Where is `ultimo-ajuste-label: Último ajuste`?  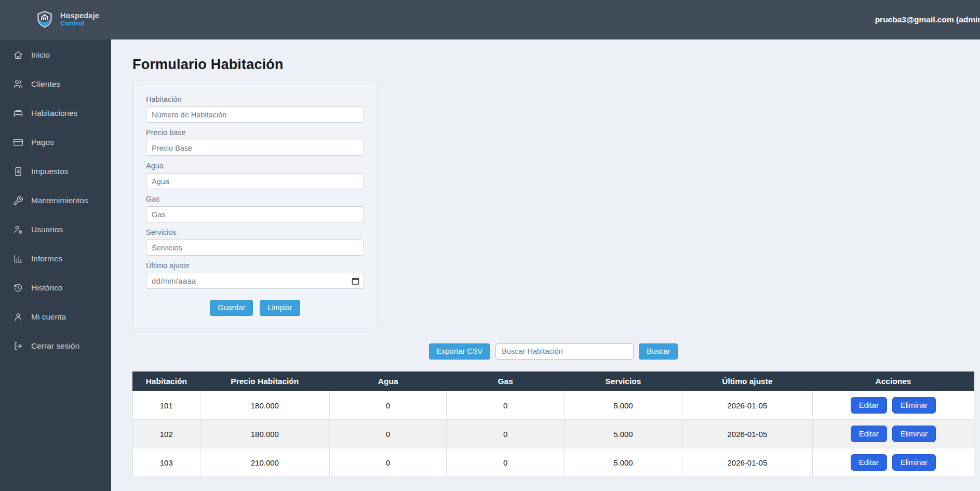 ultimo-ajuste-label: Último ajuste is located at coordinates (255, 266).